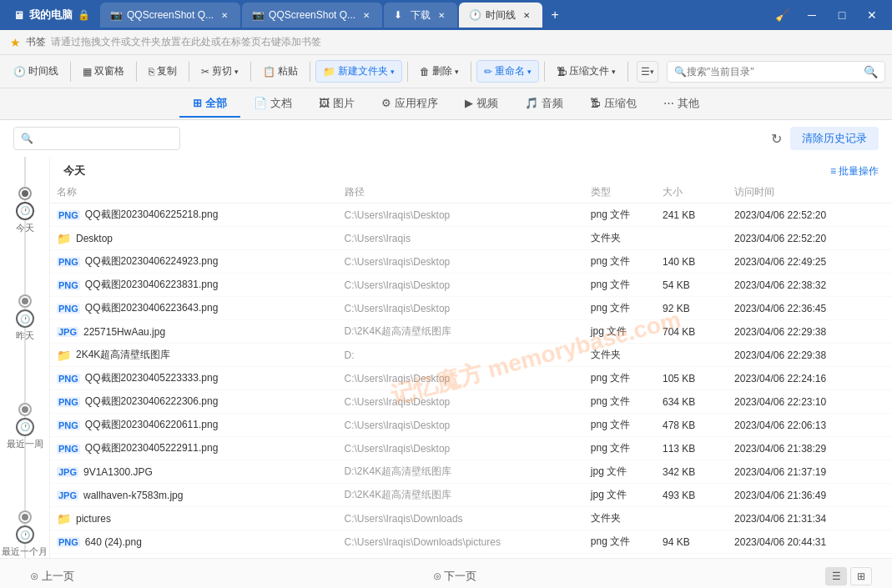  Describe the element at coordinates (471, 556) in the screenshot. I see `table-row: PNG 640 (23).png C:\Users\Iraqis\Downloa…` at that location.